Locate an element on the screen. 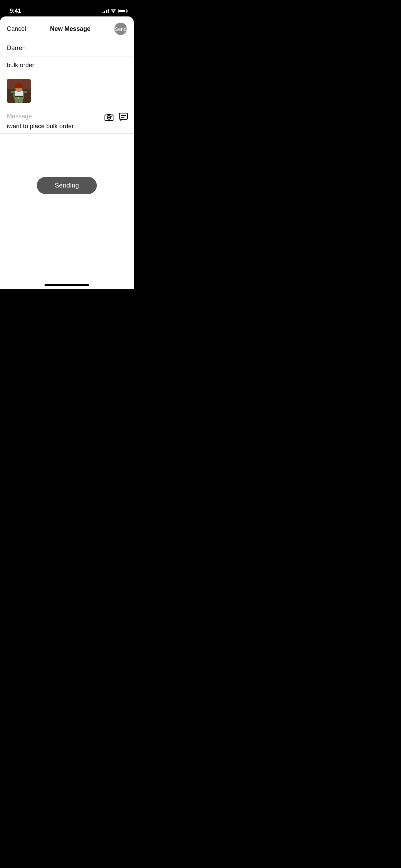  camera-icon is located at coordinates (109, 117).